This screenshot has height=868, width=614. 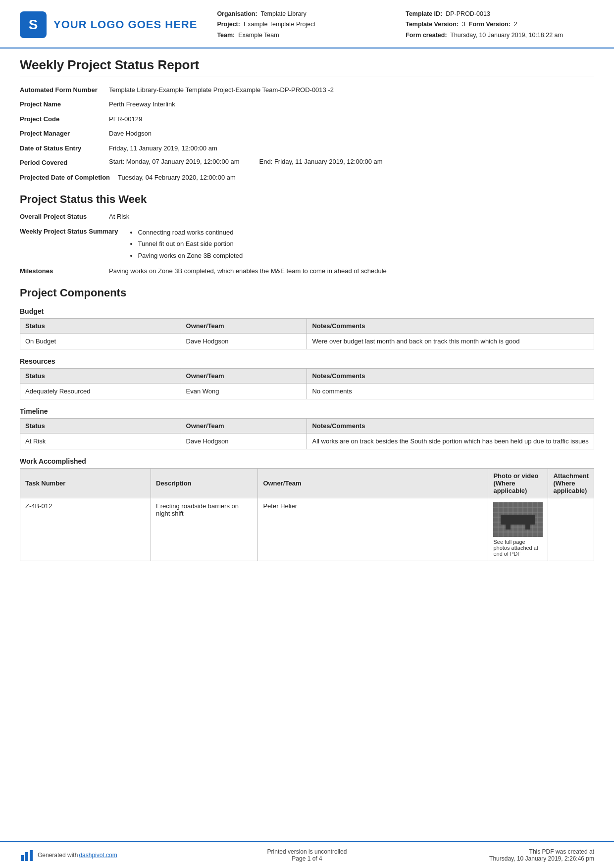 I want to click on template-id-label: Template ID:, so click(x=424, y=14).